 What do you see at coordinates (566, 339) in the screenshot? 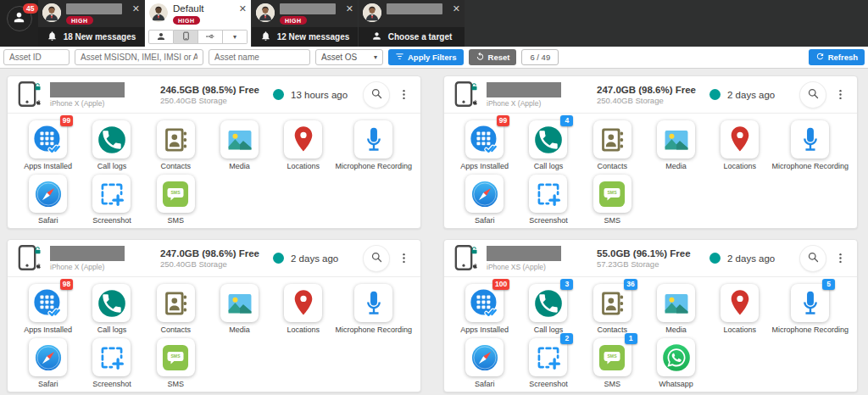
I see `count-badge: 2` at bounding box center [566, 339].